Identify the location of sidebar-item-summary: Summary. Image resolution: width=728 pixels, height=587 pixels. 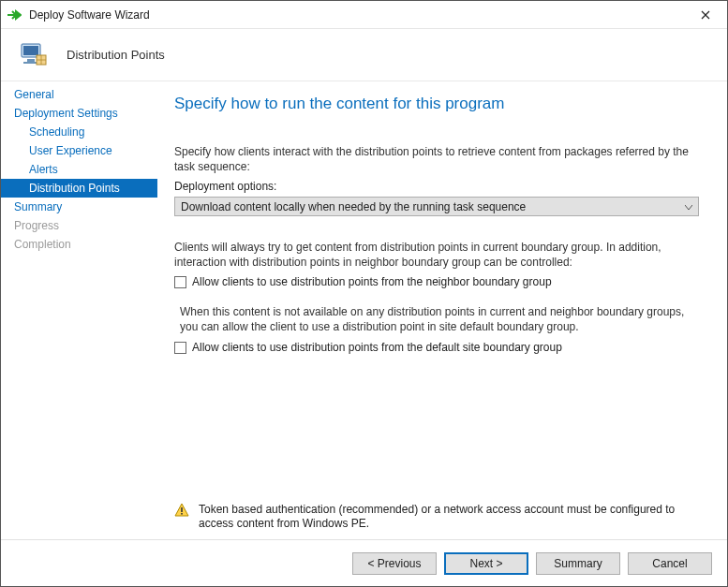
(79, 207).